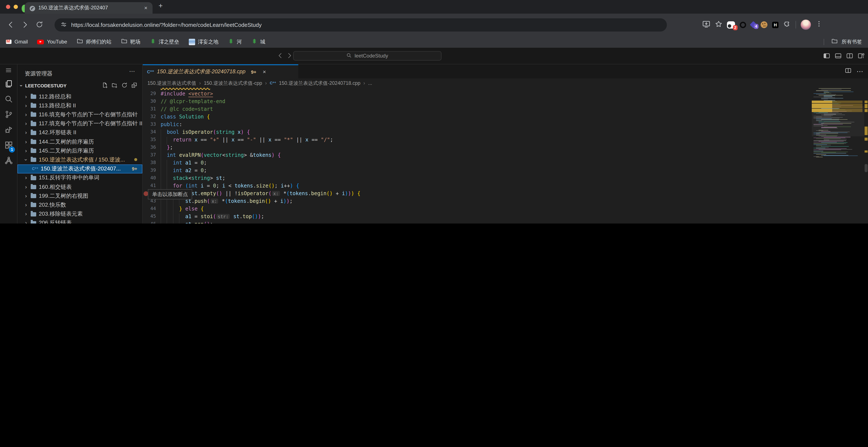 Image resolution: width=868 pixels, height=447 pixels. What do you see at coordinates (9, 84) in the screenshot?
I see `explorer-icon` at bounding box center [9, 84].